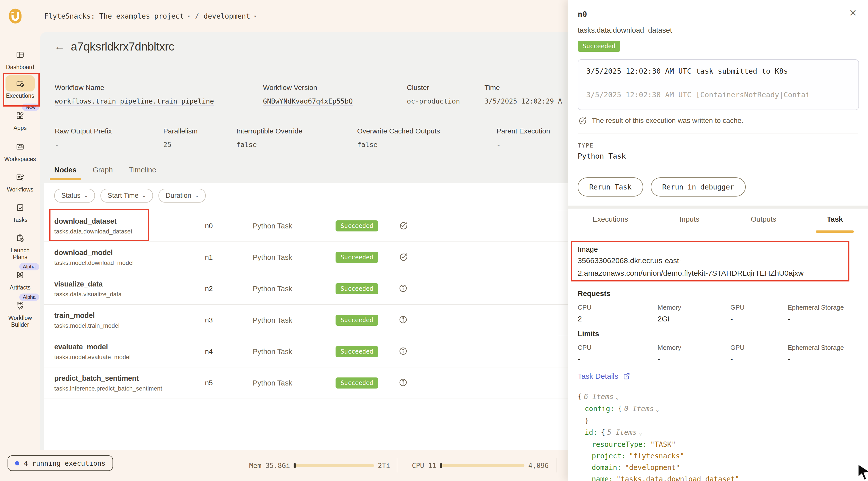  I want to click on node-id: n4, so click(229, 352).